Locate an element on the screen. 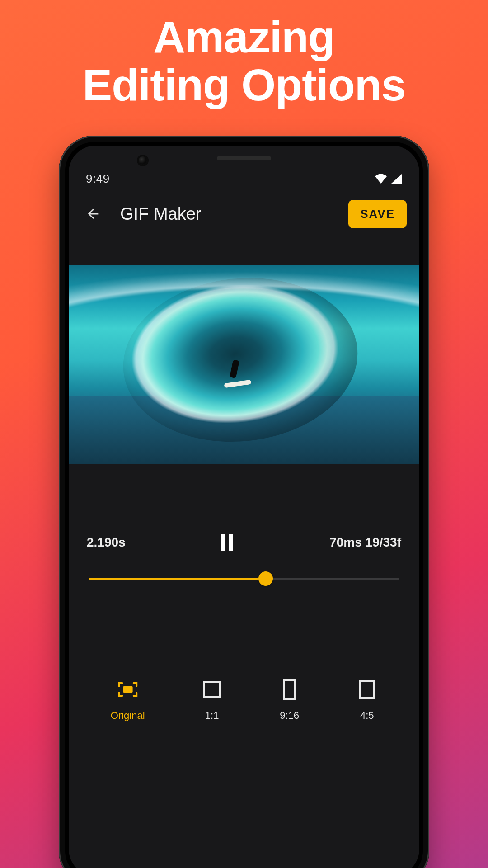 The height and width of the screenshot is (868, 488). crop-original-icon is located at coordinates (128, 689).